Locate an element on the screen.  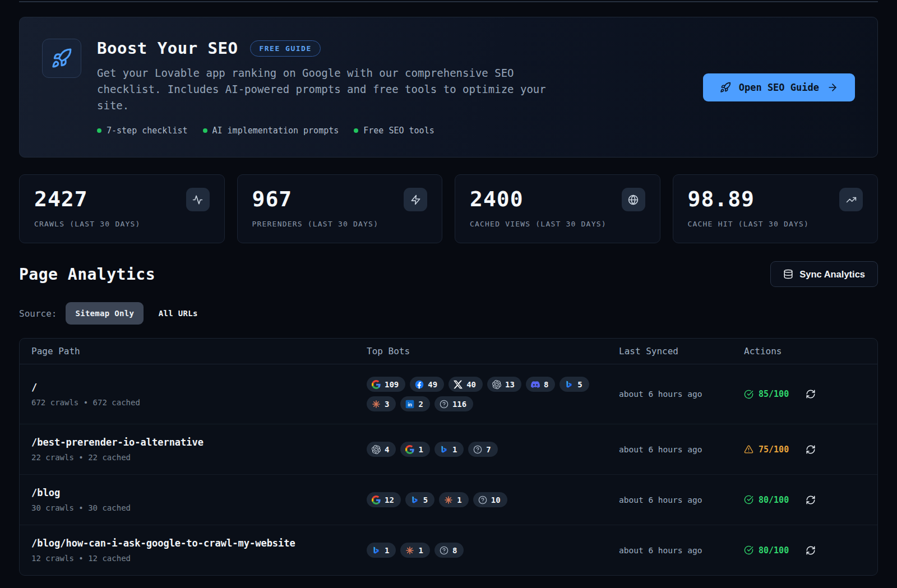
top-bots-cell: 12 5 1 10 is located at coordinates (493, 500).